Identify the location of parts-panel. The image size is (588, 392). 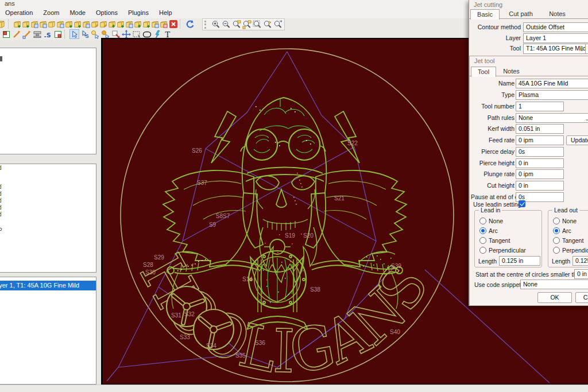
(48, 101).